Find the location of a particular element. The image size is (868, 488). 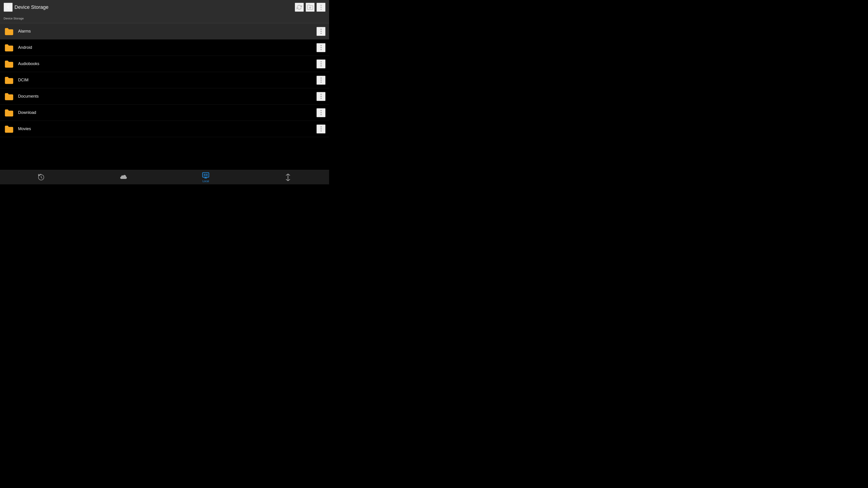

list-item: Download is located at coordinates (164, 113).